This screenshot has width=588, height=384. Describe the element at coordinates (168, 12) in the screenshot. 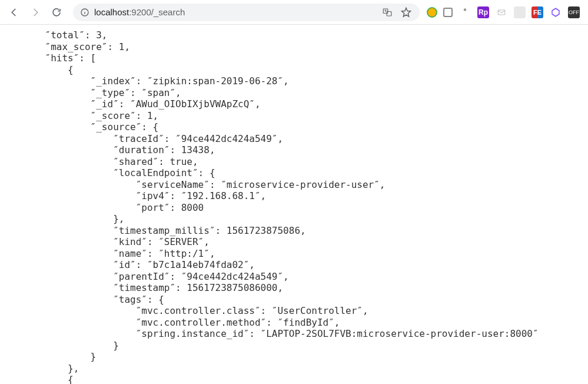

I see `url-path: /_search` at that location.